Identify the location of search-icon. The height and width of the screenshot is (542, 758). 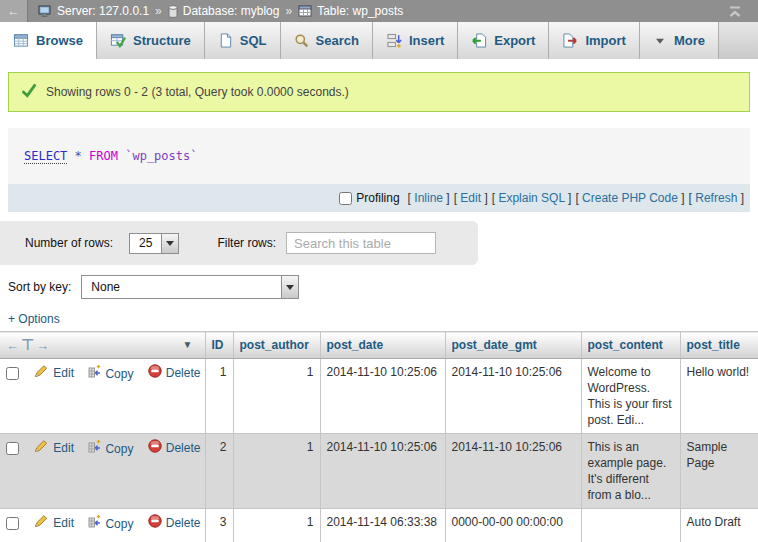
(302, 40).